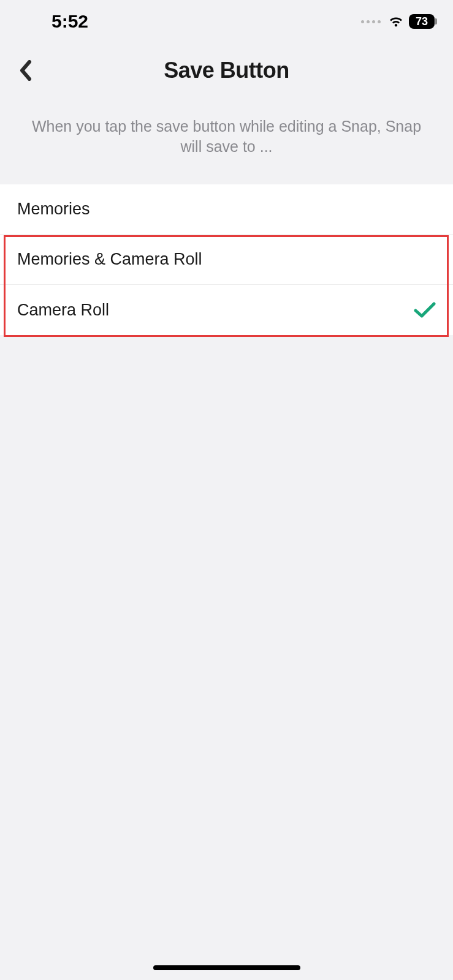 This screenshot has height=980, width=453. Describe the element at coordinates (422, 21) in the screenshot. I see `battery-level: 73` at that location.